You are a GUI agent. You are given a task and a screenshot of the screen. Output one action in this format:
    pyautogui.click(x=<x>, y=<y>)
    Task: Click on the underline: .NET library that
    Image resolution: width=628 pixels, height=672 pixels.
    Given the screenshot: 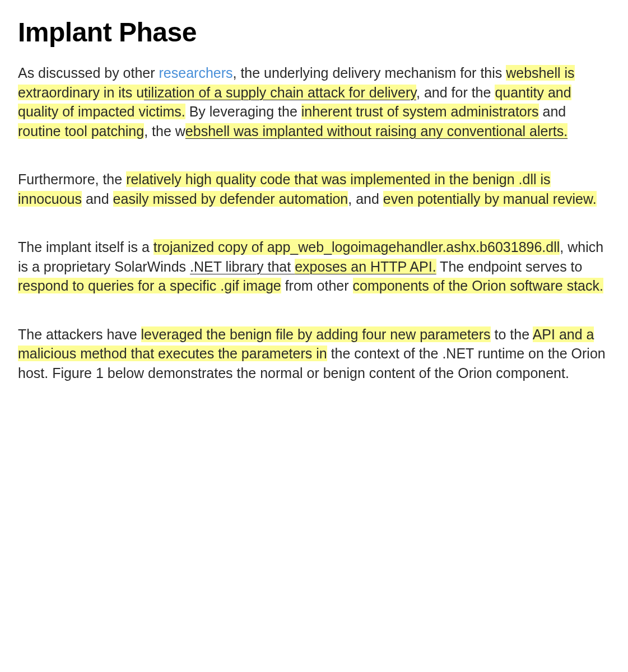 What is the action you would take?
    pyautogui.click(x=242, y=267)
    